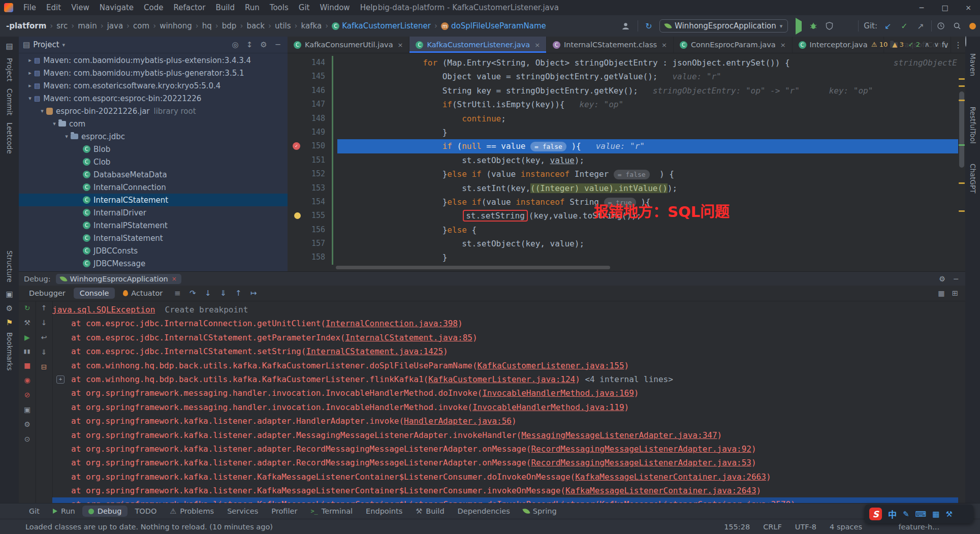 The height and width of the screenshot is (534, 980). What do you see at coordinates (153, 136) in the screenshot?
I see `tree-item: ▾esproc.jdbc` at bounding box center [153, 136].